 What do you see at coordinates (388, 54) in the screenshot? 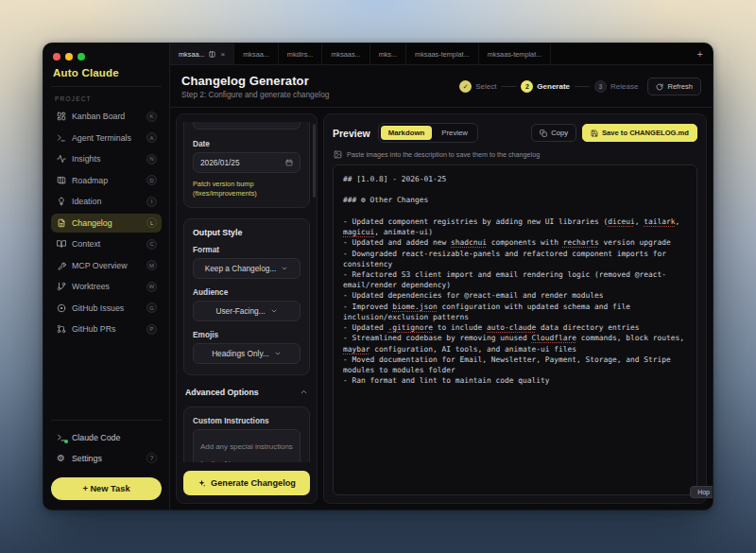
I see `tab-mks: mks...` at bounding box center [388, 54].